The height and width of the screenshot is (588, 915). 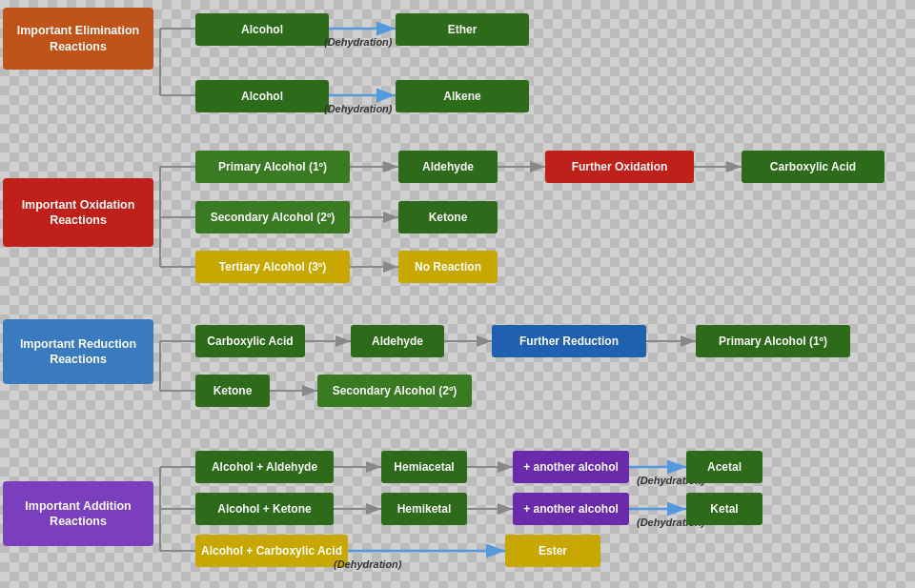 I want to click on aldehyde1-box: Aldehyde, so click(x=448, y=167).